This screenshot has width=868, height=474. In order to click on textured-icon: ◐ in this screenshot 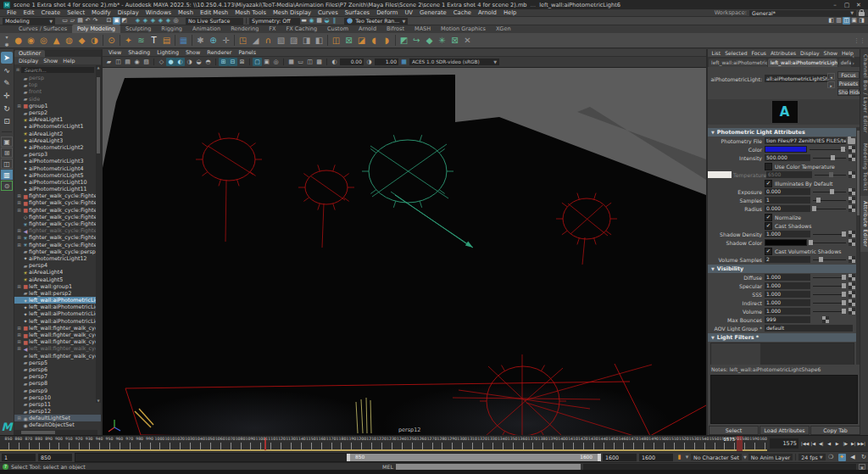, I will do `click(180, 62)`.